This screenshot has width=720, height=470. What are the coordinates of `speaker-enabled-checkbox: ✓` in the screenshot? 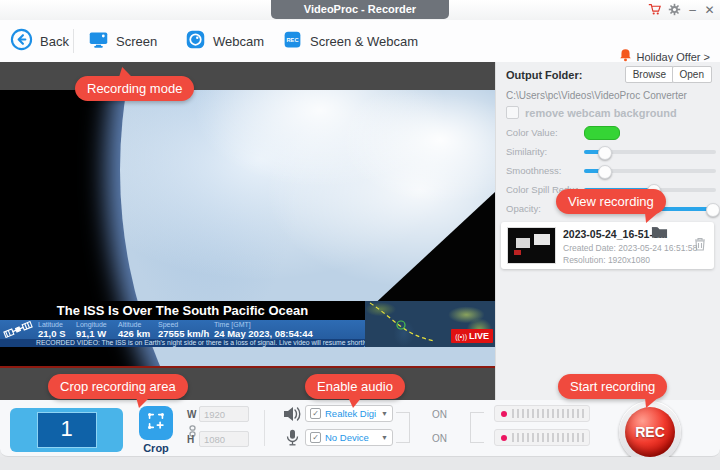 It's located at (316, 414).